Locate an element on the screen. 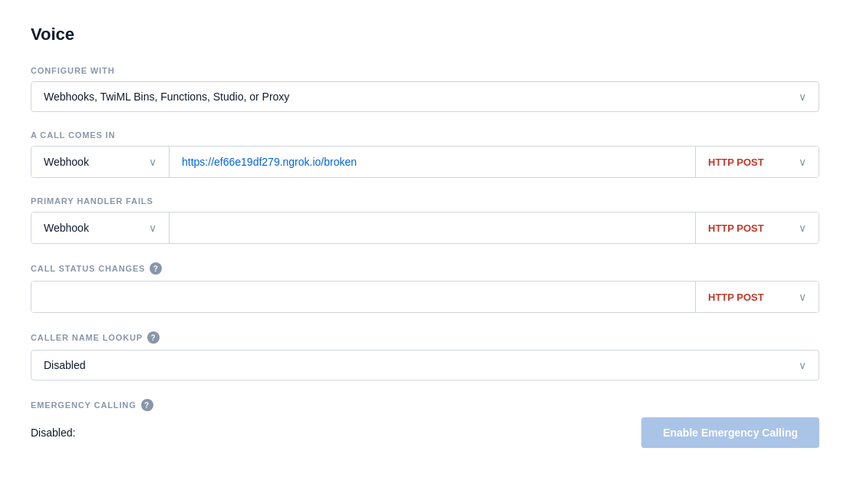 This screenshot has width=850, height=504. call-comes-in-webhook-chevron-icon: ∨ is located at coordinates (153, 162).